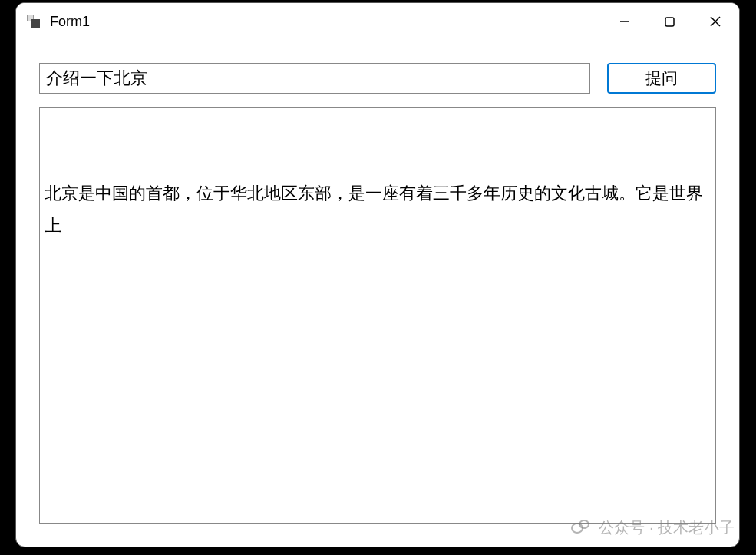 This screenshot has width=756, height=555. Describe the element at coordinates (34, 21) in the screenshot. I see `app-icon` at that location.